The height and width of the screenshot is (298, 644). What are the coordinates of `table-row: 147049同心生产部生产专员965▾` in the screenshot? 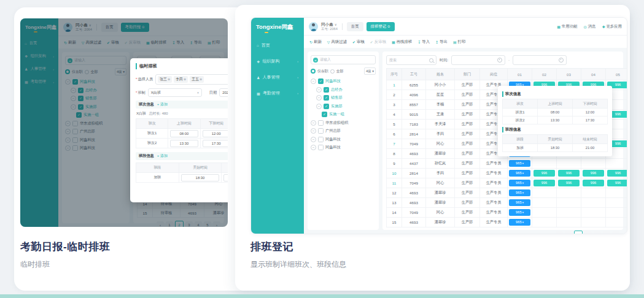 It's located at (507, 213).